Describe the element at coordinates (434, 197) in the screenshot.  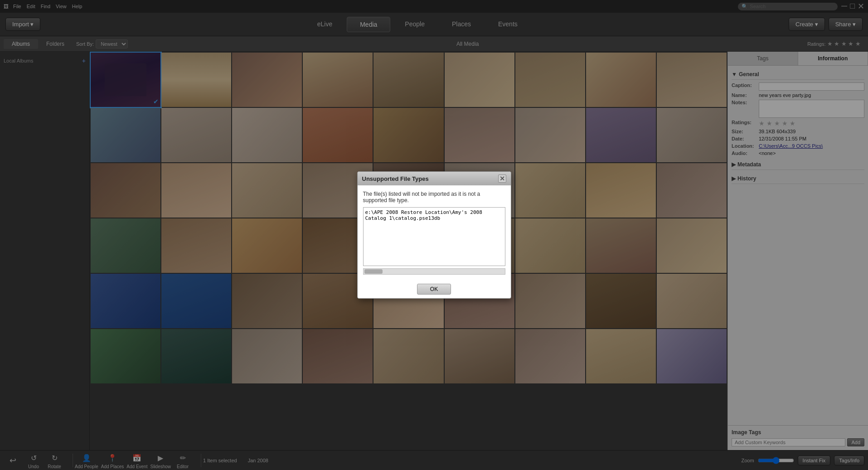
I see `modal-message: The file(s) listed will not be imported …` at that location.